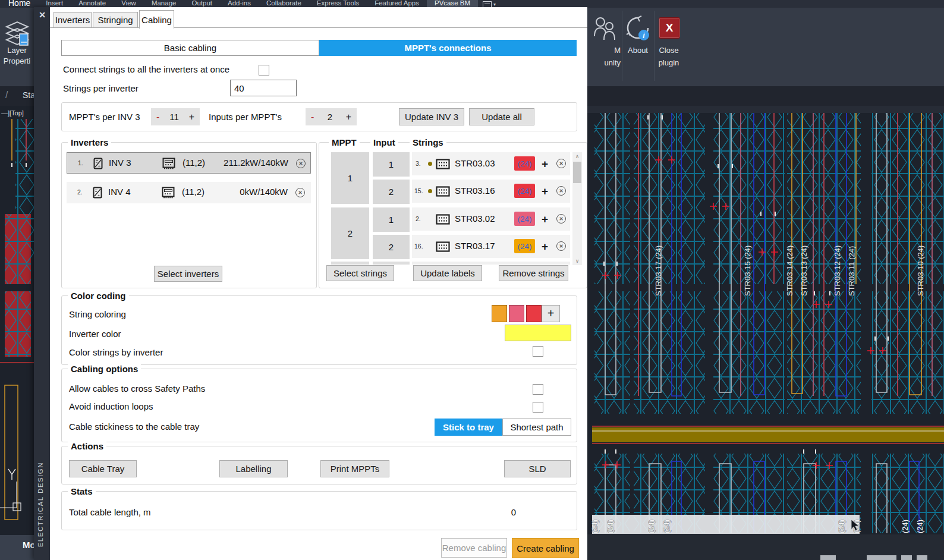 The image size is (944, 560). Describe the element at coordinates (253, 468) in the screenshot. I see `labelling-button: Labelling` at that location.